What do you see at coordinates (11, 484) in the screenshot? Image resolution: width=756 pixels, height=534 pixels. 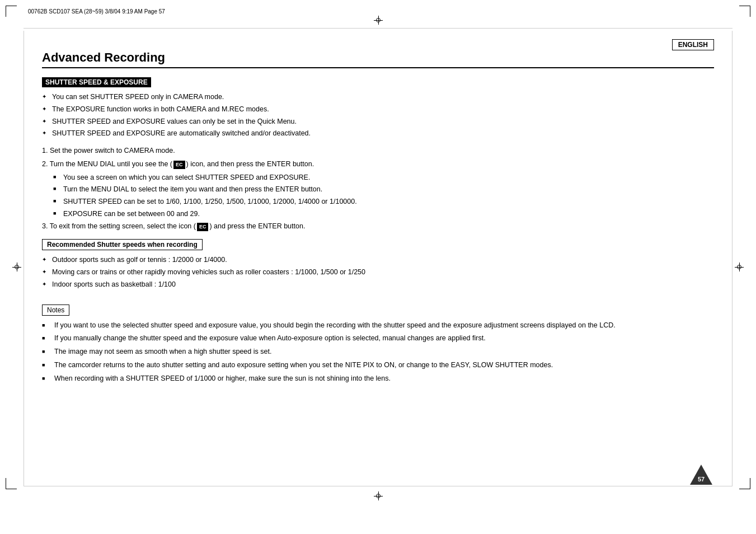 I see `corner-mark-bl` at bounding box center [11, 484].